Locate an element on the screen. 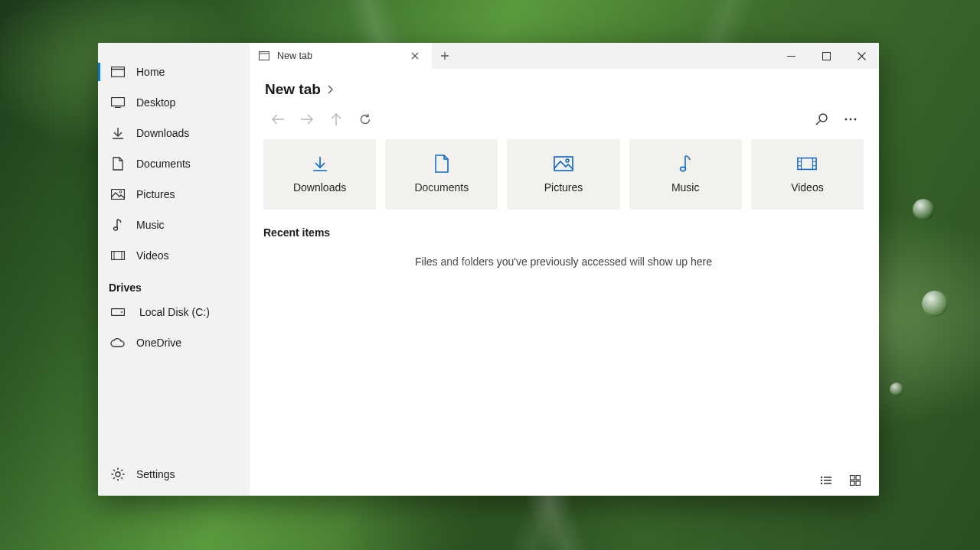 The height and width of the screenshot is (550, 980). tile-label: Music is located at coordinates (686, 187).